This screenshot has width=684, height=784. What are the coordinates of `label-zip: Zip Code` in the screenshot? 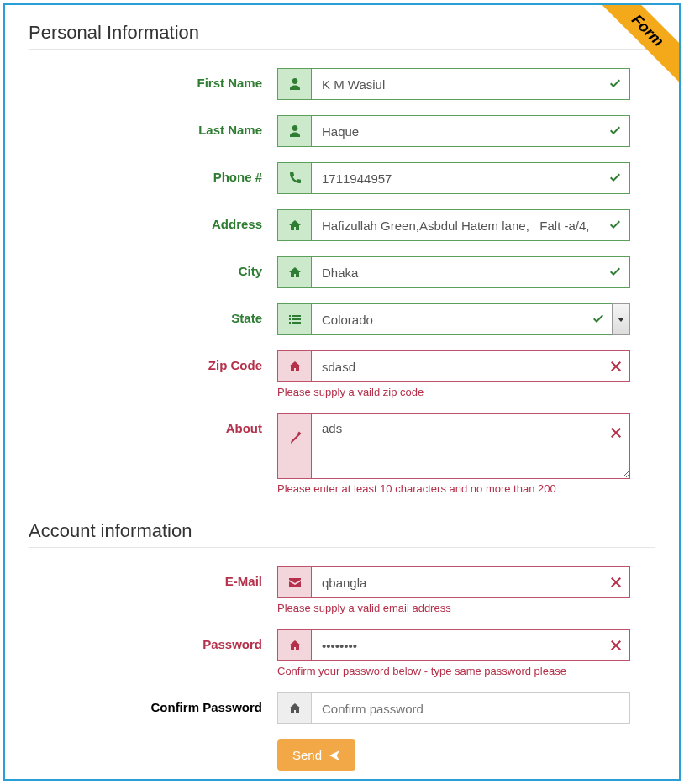 It's located at (153, 361).